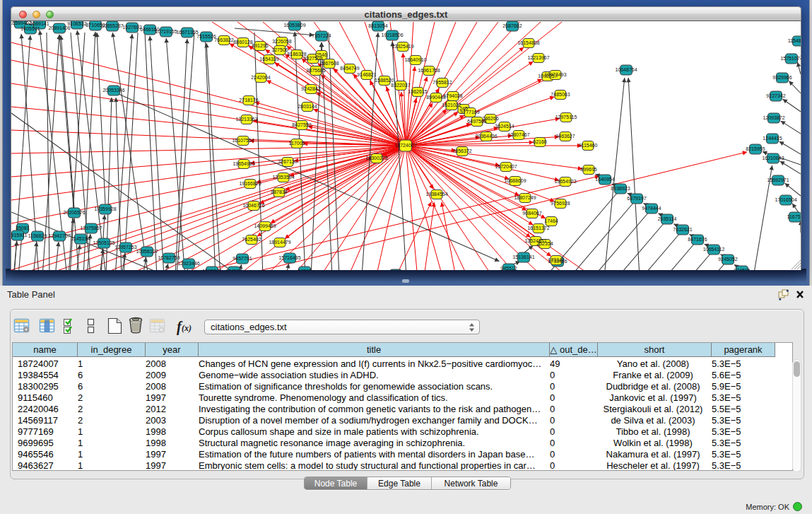  I want to click on svg-text: 16961758, so click(428, 71).